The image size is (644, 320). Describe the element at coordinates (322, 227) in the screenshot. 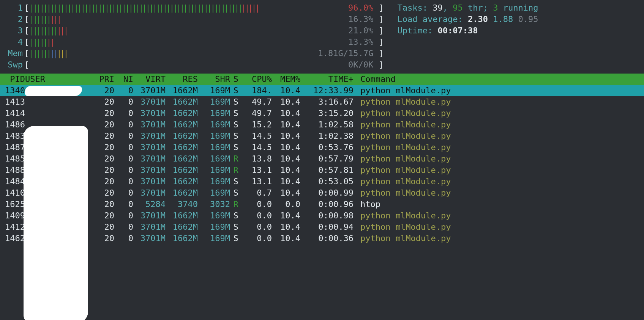

I see `process-row: 1412 20 0 3701M 1662M 169M S 0.0 10.4 0:…` at that location.